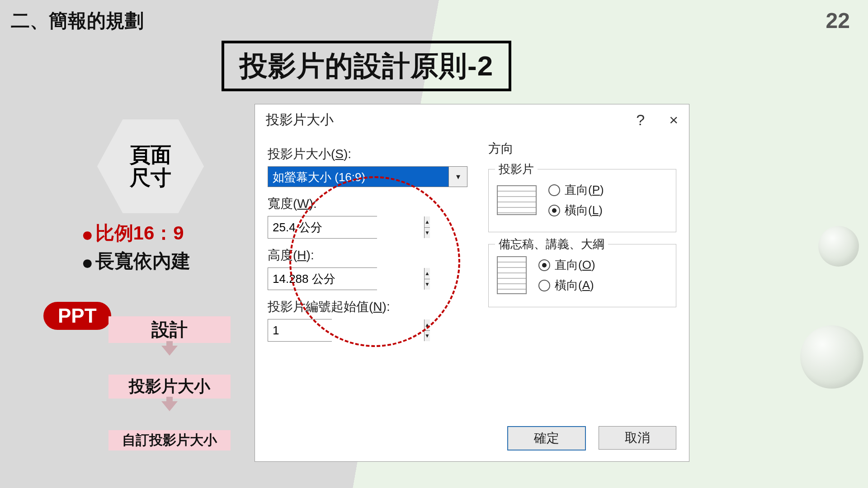  Describe the element at coordinates (372, 307) in the screenshot. I see `startnum-label: 投影片編號起始值(N):` at that location.